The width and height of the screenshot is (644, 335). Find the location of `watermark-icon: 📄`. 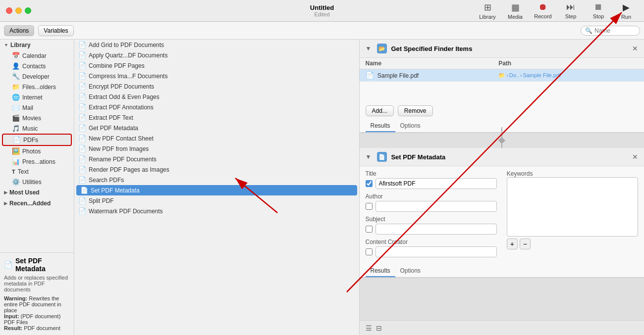

watermark-icon: 📄 is located at coordinates (82, 211).